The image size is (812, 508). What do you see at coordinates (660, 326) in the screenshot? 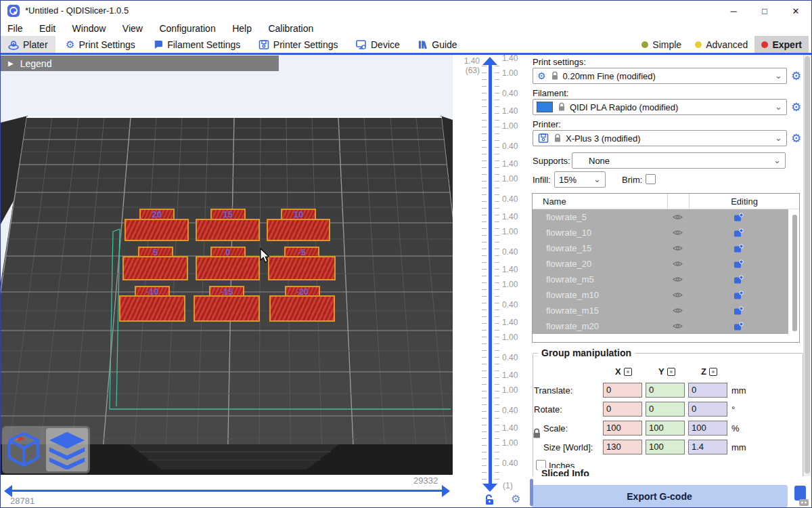
I see `object-row: flowrate_m20` at bounding box center [660, 326].